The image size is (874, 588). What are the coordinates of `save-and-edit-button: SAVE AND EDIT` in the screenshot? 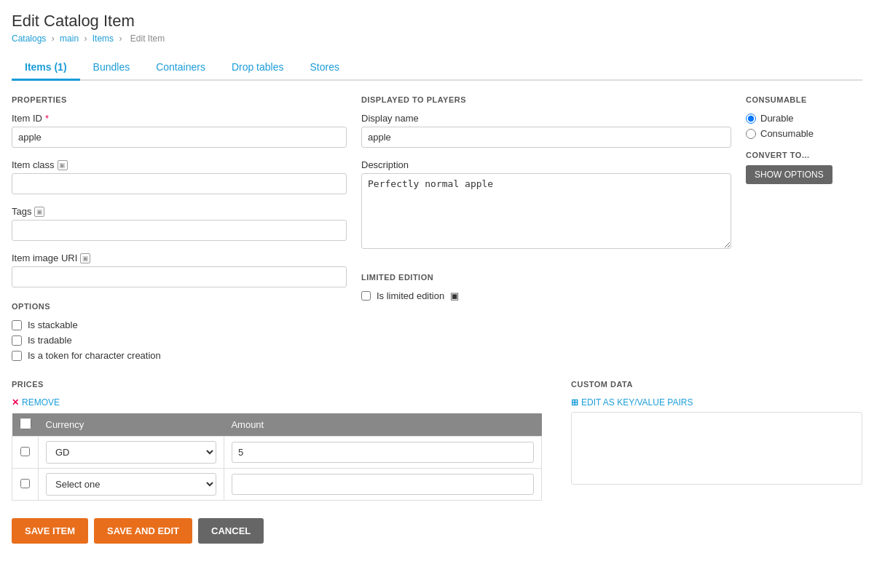 It's located at (143, 531).